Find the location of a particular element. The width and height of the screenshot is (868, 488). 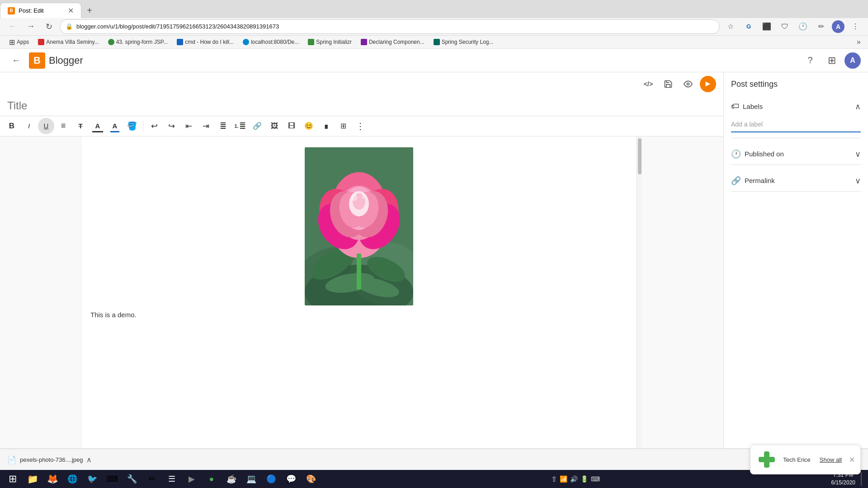

image-button: 🖼 is located at coordinates (274, 126).